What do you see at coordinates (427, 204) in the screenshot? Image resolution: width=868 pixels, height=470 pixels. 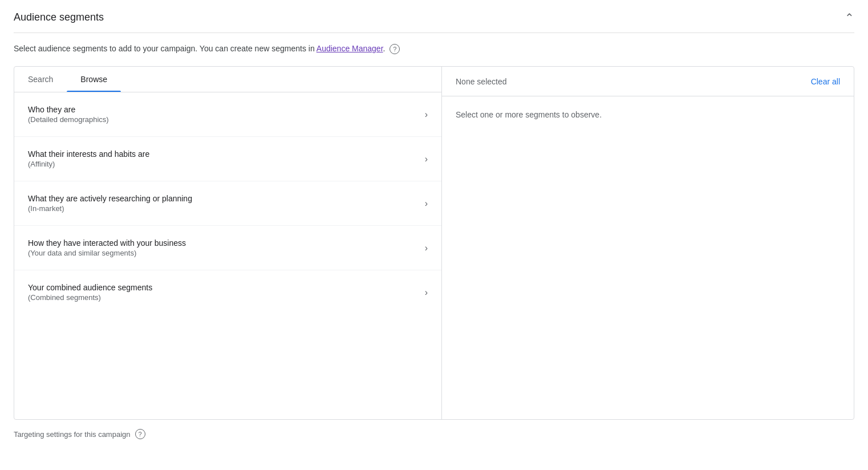 I see `chevron-right-icon-2: ›` at bounding box center [427, 204].